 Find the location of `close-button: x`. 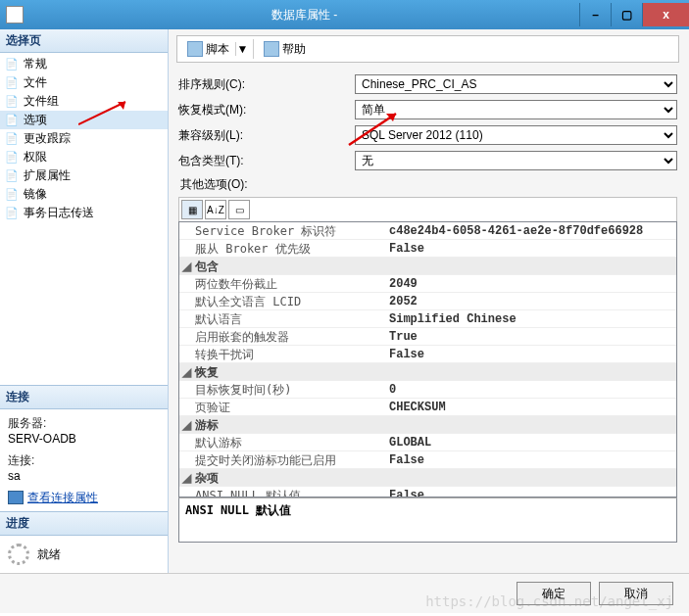

close-button: x is located at coordinates (665, 15).